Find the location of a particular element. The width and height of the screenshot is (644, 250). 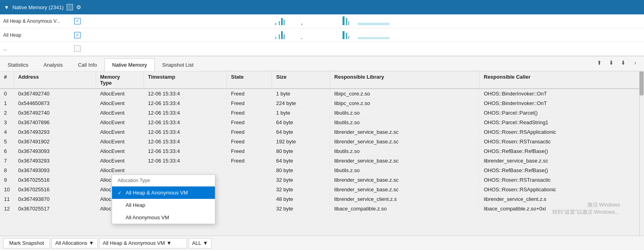

table-row: 120x367025517AllocEvent32 bytelibace_com… is located at coordinates (322, 209).